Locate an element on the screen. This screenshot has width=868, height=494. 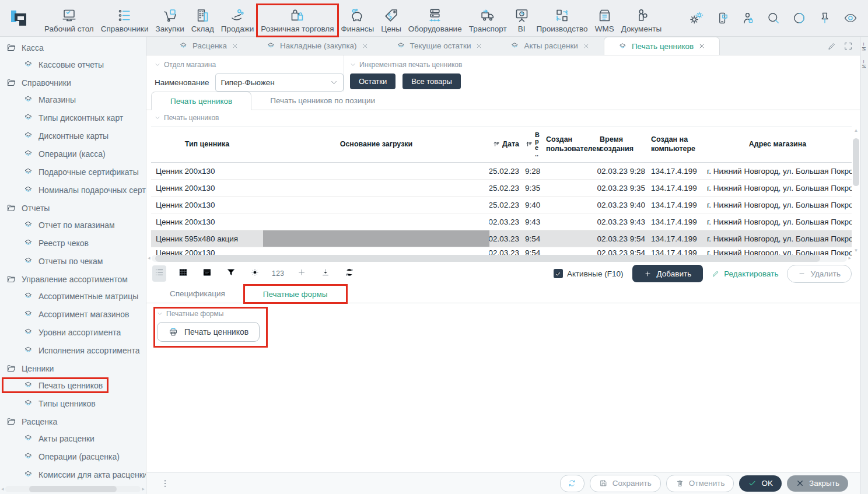
col-header-user: Создан пользователем is located at coordinates (570, 145).